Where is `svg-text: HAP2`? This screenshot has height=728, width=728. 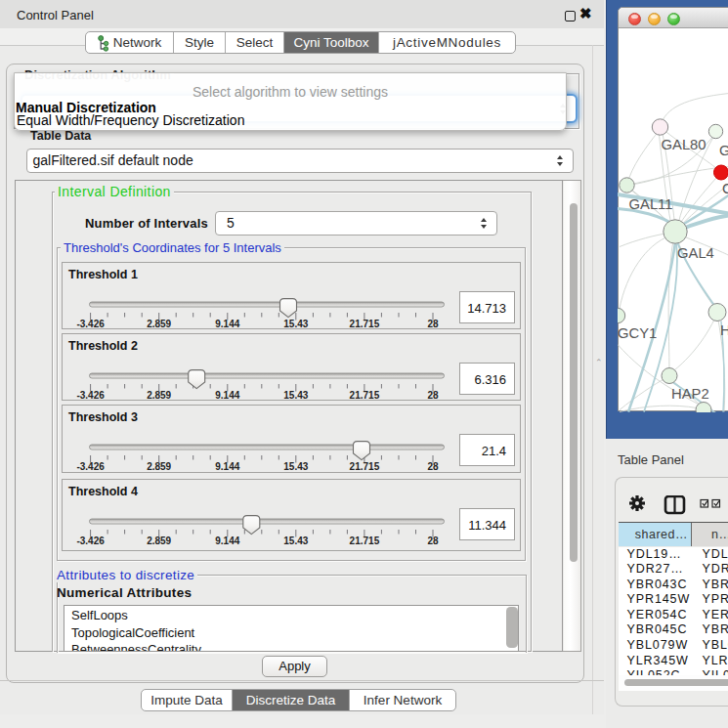 svg-text: HAP2 is located at coordinates (690, 394).